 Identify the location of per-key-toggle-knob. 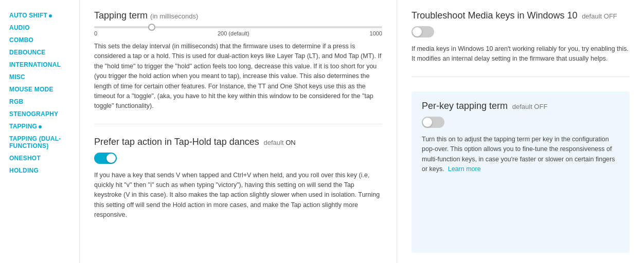
(427, 122).